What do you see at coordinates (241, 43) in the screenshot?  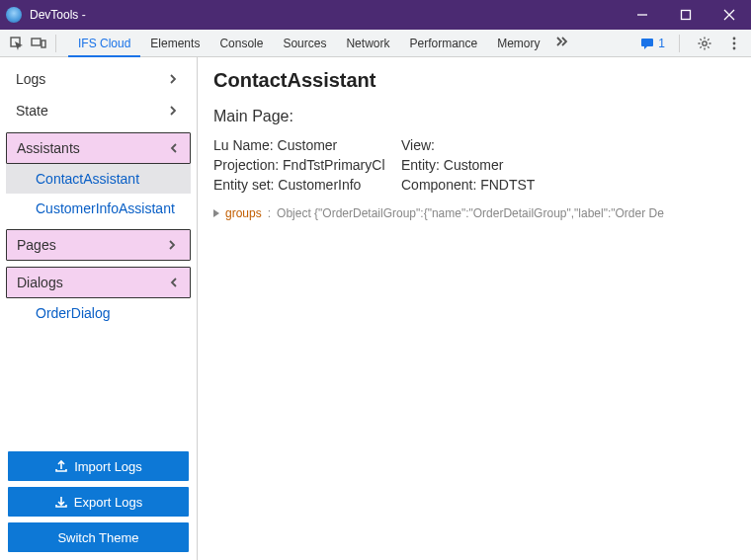 I see `tab-console: Console` at bounding box center [241, 43].